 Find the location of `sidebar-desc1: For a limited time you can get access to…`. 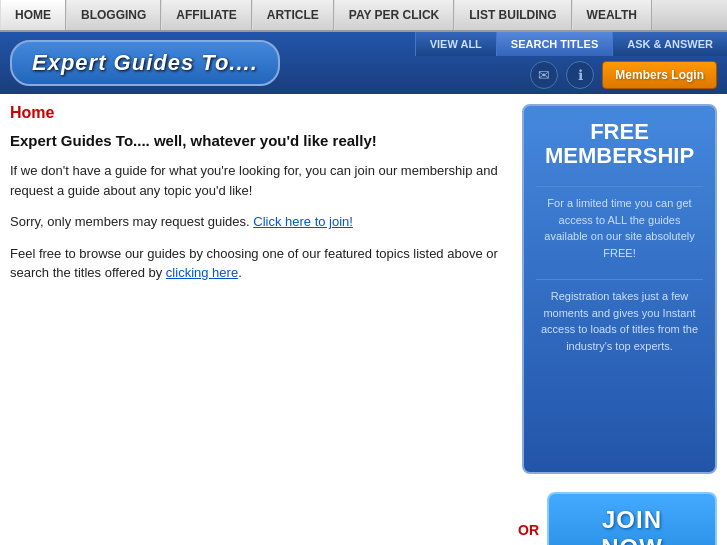

sidebar-desc1: For a limited time you can get access to… is located at coordinates (620, 228).